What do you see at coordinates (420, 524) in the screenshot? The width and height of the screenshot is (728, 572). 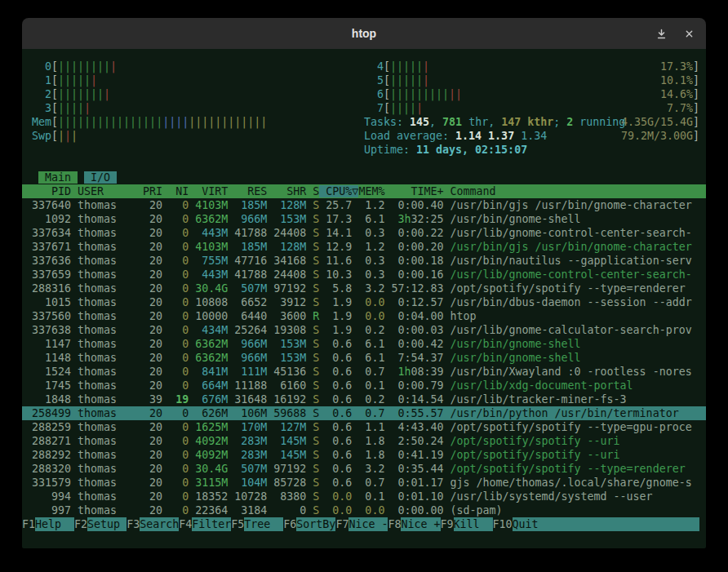 I see `fkey-action-nice+: Nice +` at bounding box center [420, 524].